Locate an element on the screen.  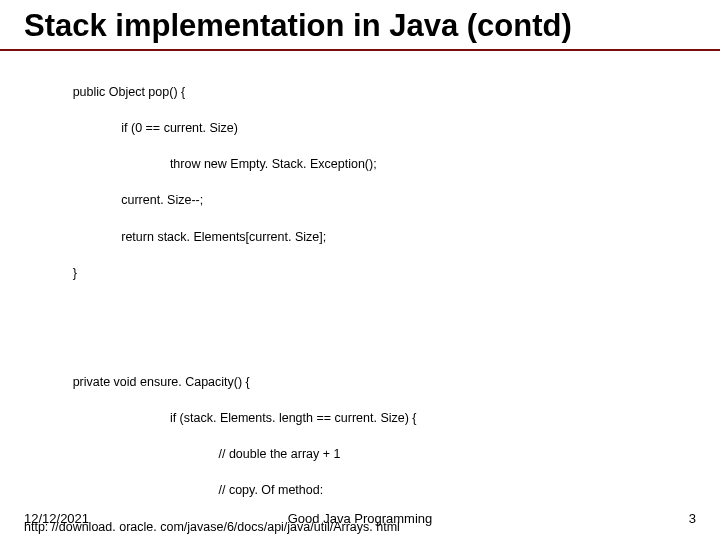
code-line: current. Size--; is located at coordinates (372, 200).